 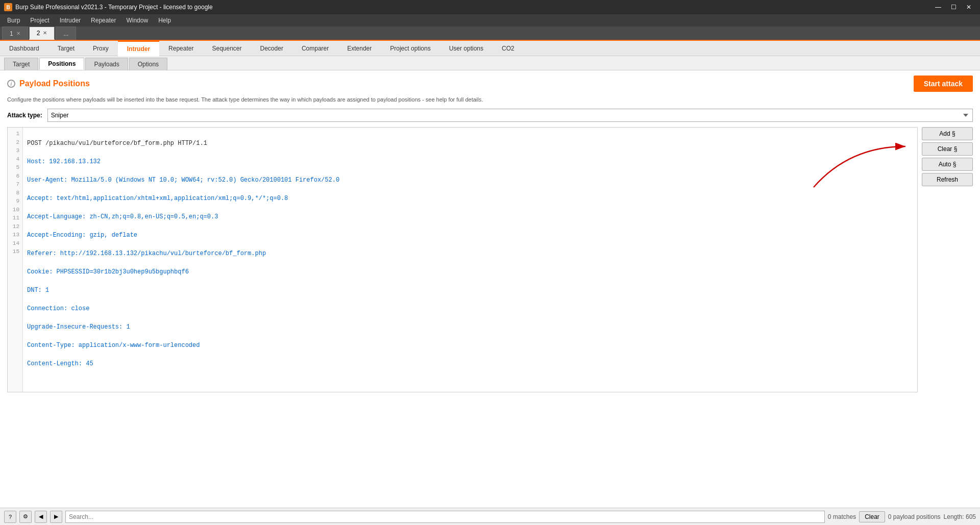 I want to click on session-tab-1: 1 ✕, so click(x=15, y=33).